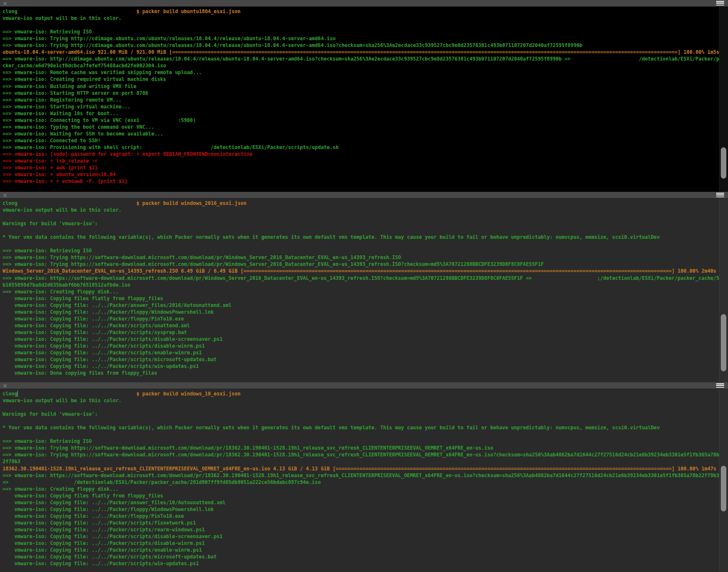 This screenshot has height=572, width=728. What do you see at coordinates (87, 52) in the screenshot?
I see `terminal-text: ubuntu-18.04.4-server-amd64.iso 921.00 M…` at bounding box center [87, 52].